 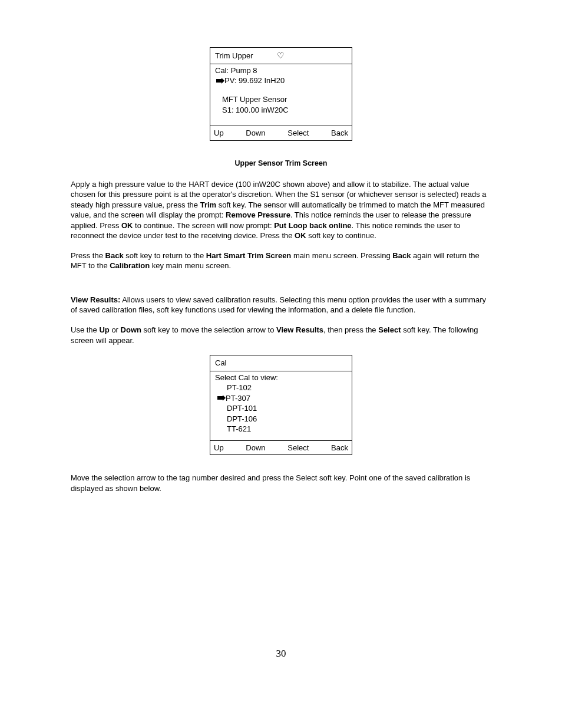 I want to click on screen-body: Cal: Pump 8 PV: 99.692 InH20 MFT Upper S…, so click(x=281, y=95).